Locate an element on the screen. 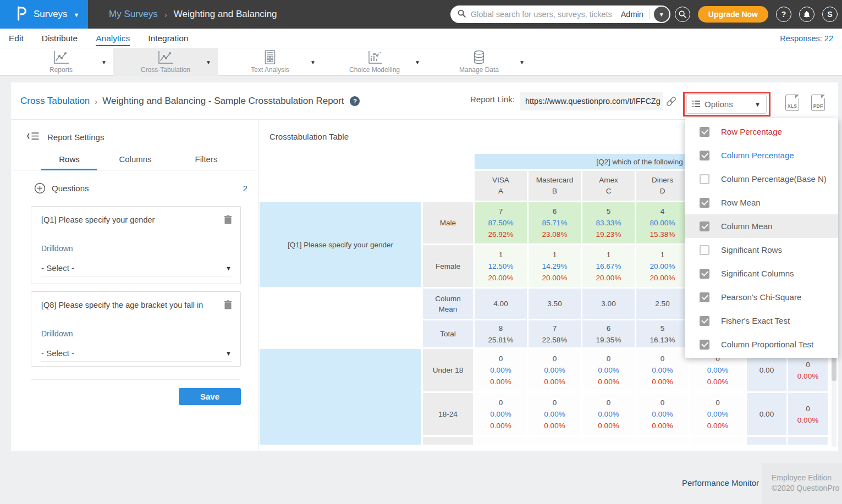 The image size is (842, 504). text-doc-icon is located at coordinates (270, 58).